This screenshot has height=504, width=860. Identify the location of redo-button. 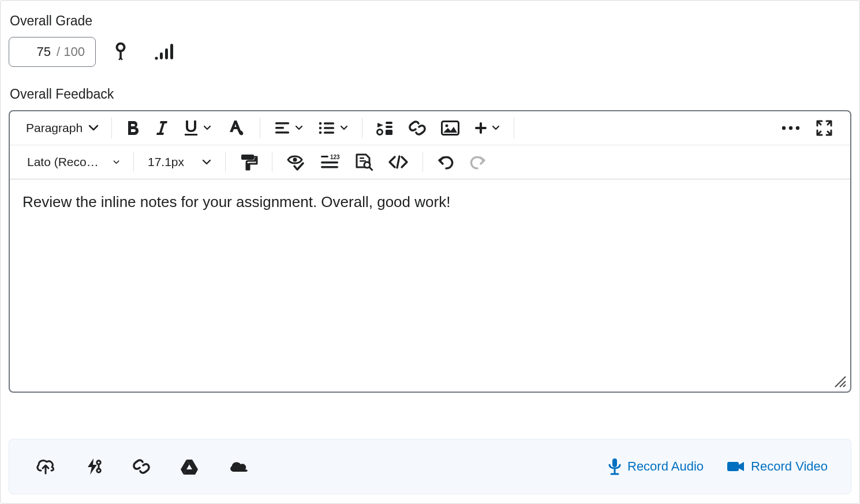
(478, 162).